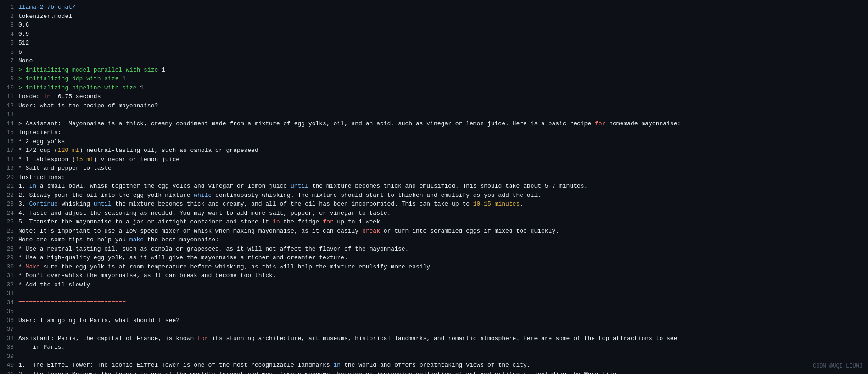  I want to click on text-span: *, so click(22, 267).